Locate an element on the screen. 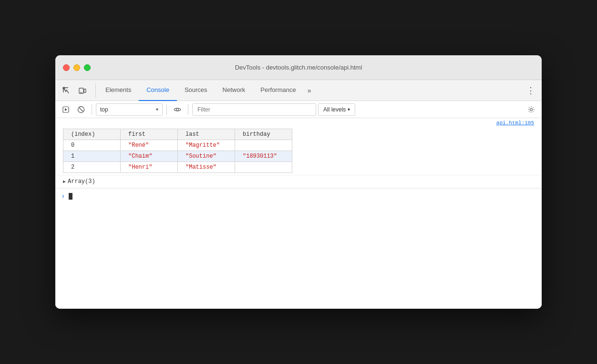 The image size is (597, 364). console-toolbar: top ▾ All levels ▾ is located at coordinates (298, 110).